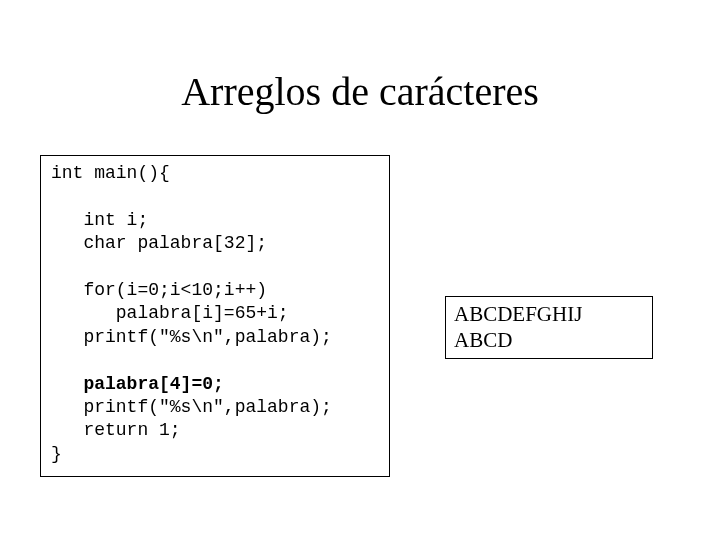 The height and width of the screenshot is (540, 720). What do you see at coordinates (138, 384) in the screenshot?
I see `code-line-emphasis: palabra[4]=0;` at bounding box center [138, 384].